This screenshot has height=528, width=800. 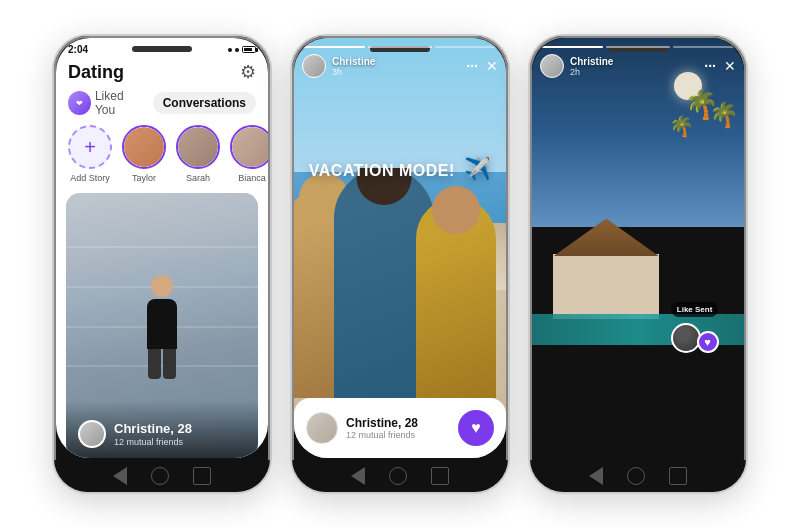 I want to click on profile-small-avatar, so click(x=92, y=434).